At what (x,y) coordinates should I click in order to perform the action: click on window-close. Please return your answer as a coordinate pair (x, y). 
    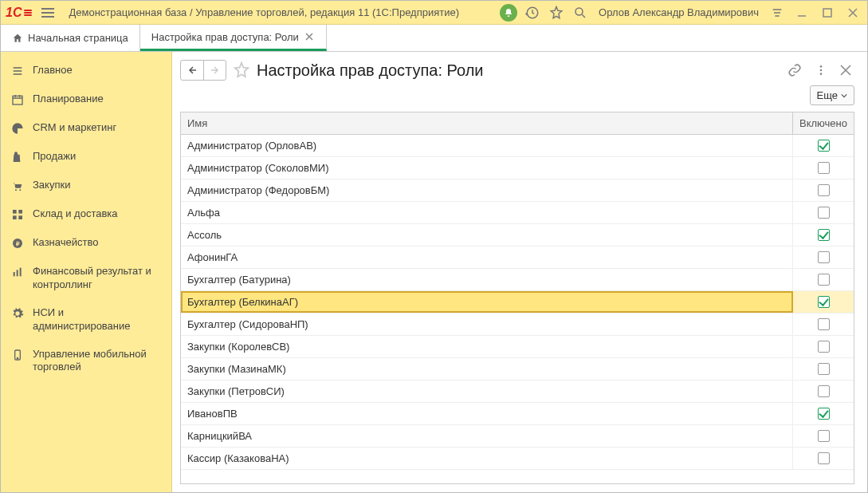
    Looking at the image, I should click on (853, 13).